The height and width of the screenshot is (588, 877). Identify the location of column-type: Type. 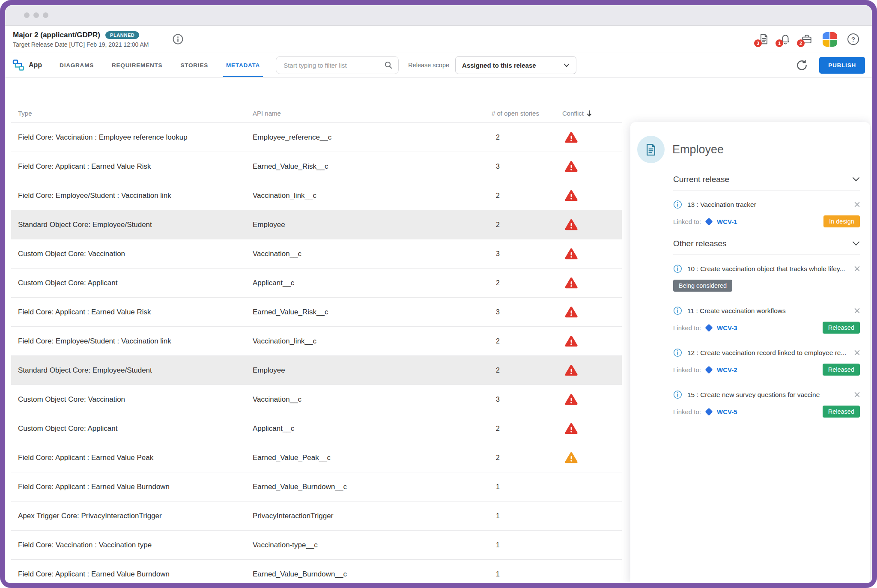
(135, 113).